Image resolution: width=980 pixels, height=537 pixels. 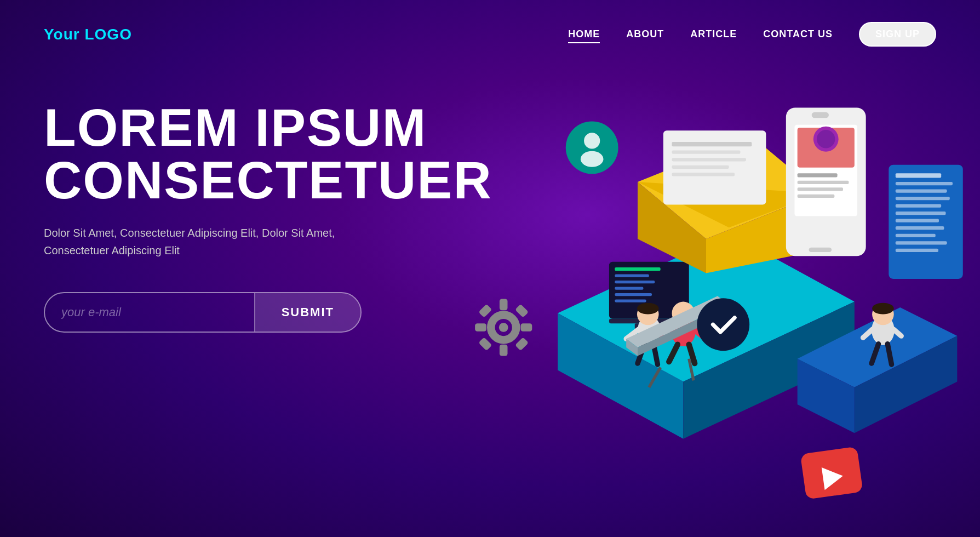 I want to click on signup-button: SIGN UP, so click(x=897, y=34).